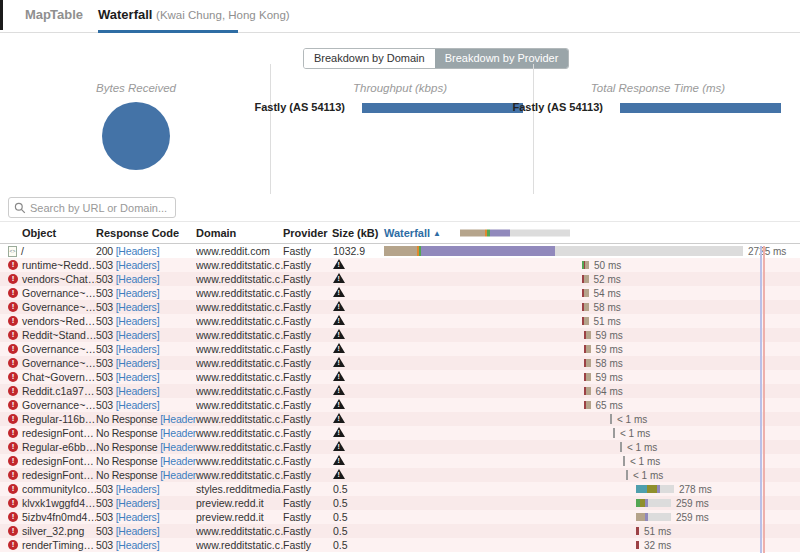  I want to click on waterfall-time-label: 259 ms, so click(692, 518).